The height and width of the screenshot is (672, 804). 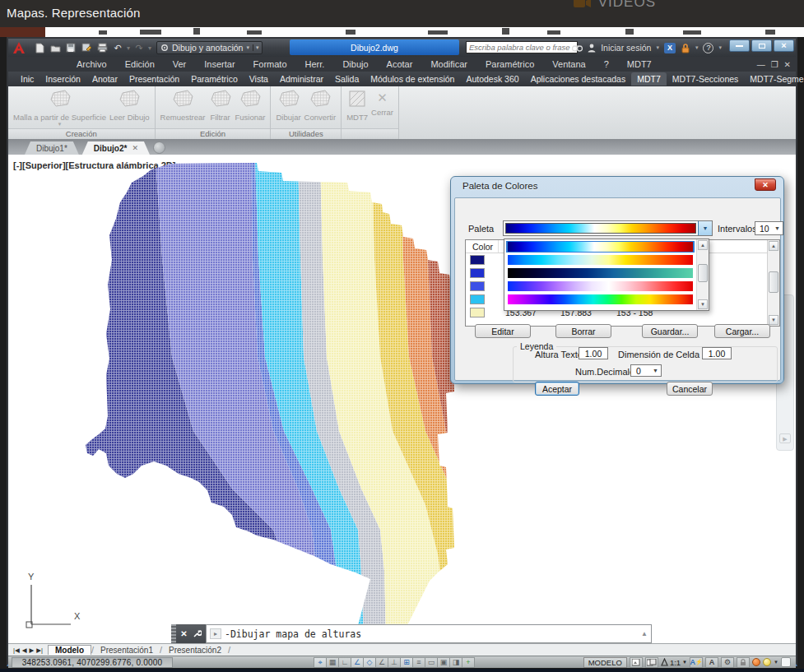 I want to click on menu-acotar: Acotar, so click(x=400, y=64).